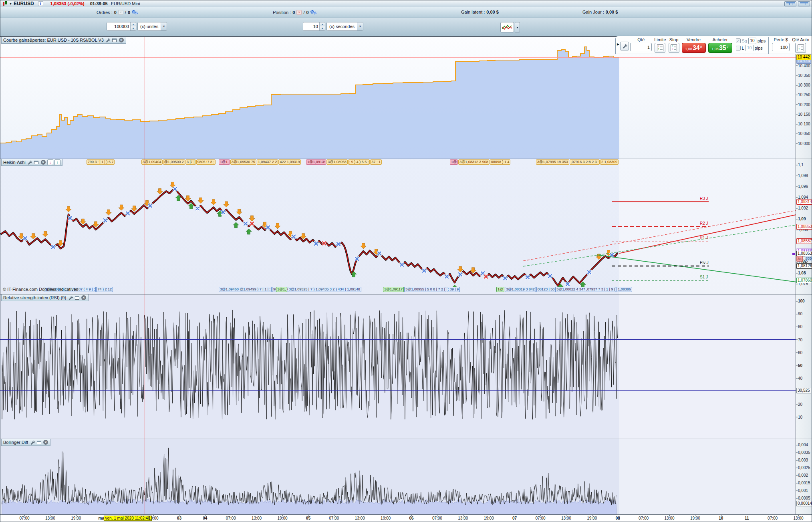 The image size is (812, 522). I want to click on trade-chip-group: 3@1,08022 4 347 ,07937 7 3 | 1 | 9 |1,08…, so click(594, 289).